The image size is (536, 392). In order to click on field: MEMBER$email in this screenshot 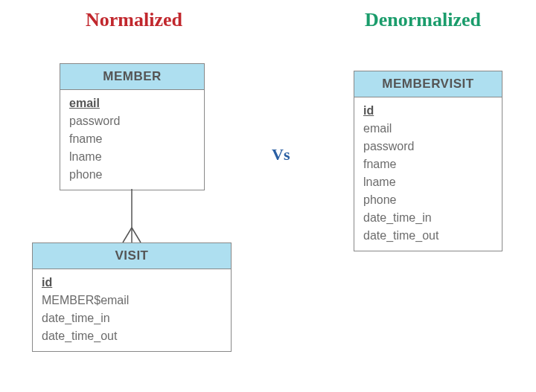, I will do `click(133, 301)`.